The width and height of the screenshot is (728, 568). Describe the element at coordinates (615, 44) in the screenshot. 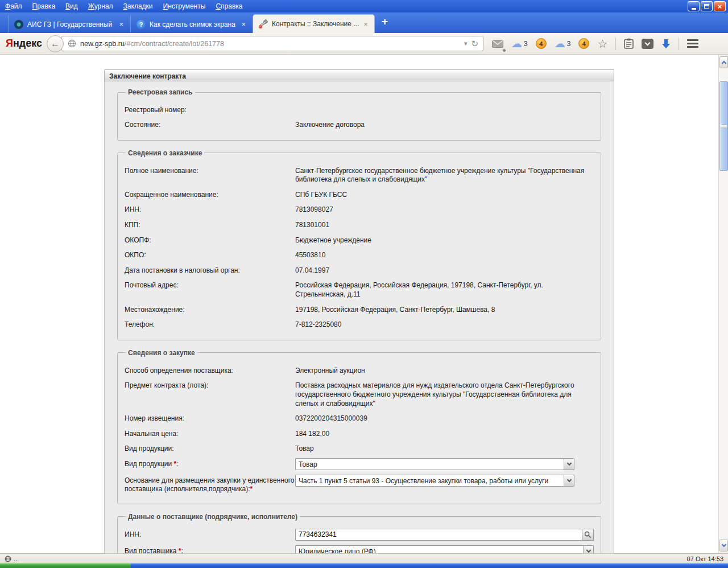

I see `toolbar-separator` at that location.